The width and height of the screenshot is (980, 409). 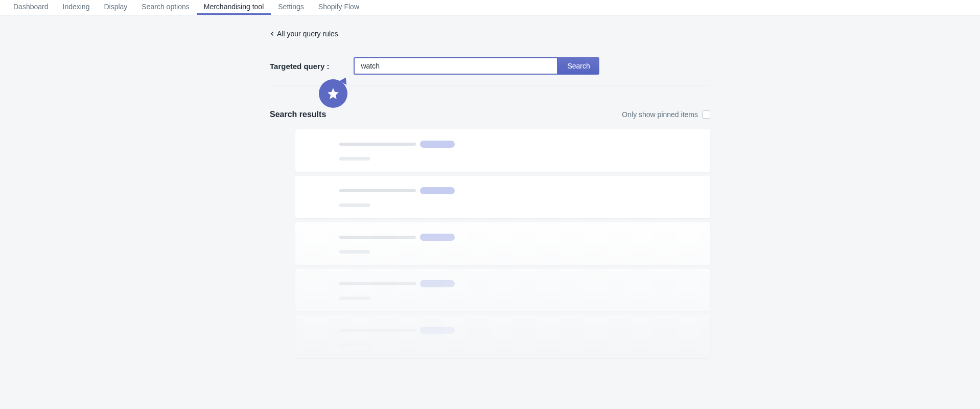 What do you see at coordinates (299, 66) in the screenshot?
I see `targeted-query-label: Targeted query :` at bounding box center [299, 66].